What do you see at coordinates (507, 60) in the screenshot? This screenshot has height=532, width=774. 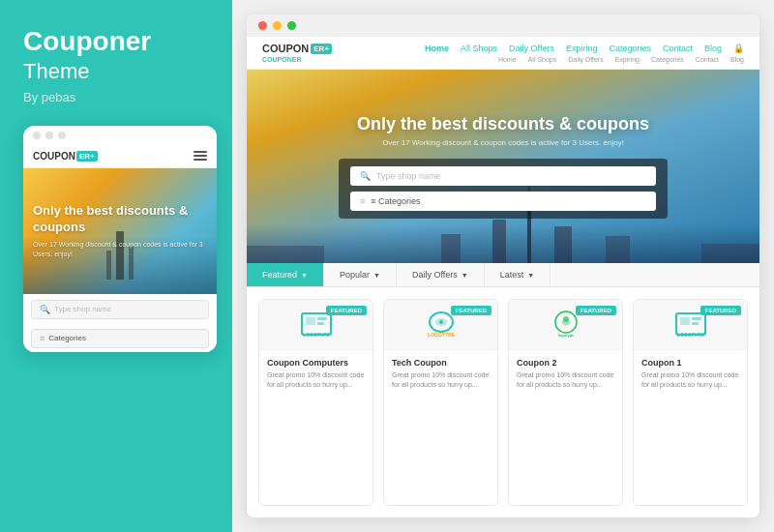 I see `nav-sub-home: Home` at bounding box center [507, 60].